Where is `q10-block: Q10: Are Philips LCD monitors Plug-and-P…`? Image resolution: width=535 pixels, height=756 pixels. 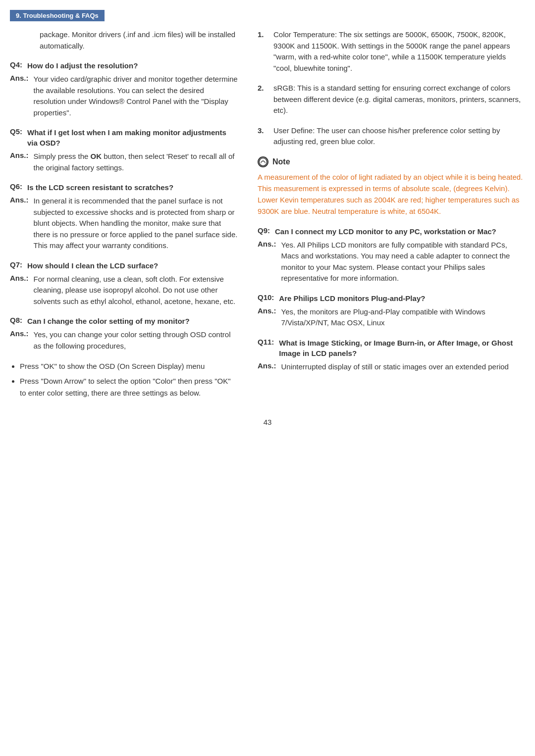
q10-block: Q10: Are Philips LCD monitors Plug-and-P… is located at coordinates (391, 311).